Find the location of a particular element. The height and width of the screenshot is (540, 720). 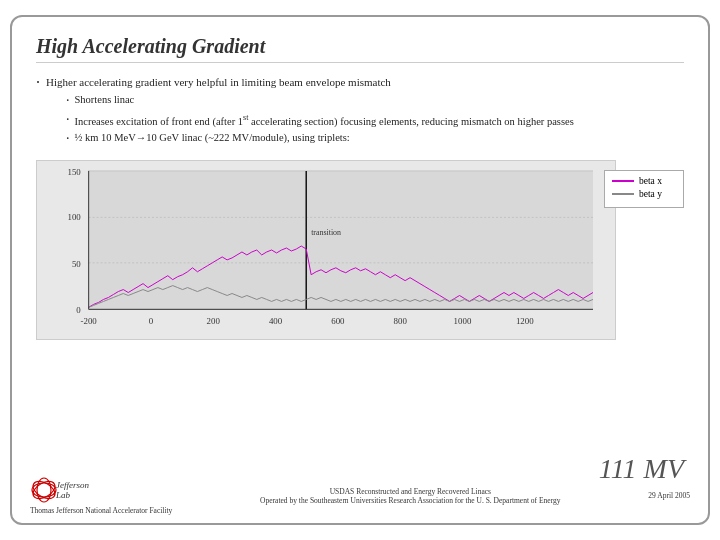

svg-text: 1000 is located at coordinates (463, 321).